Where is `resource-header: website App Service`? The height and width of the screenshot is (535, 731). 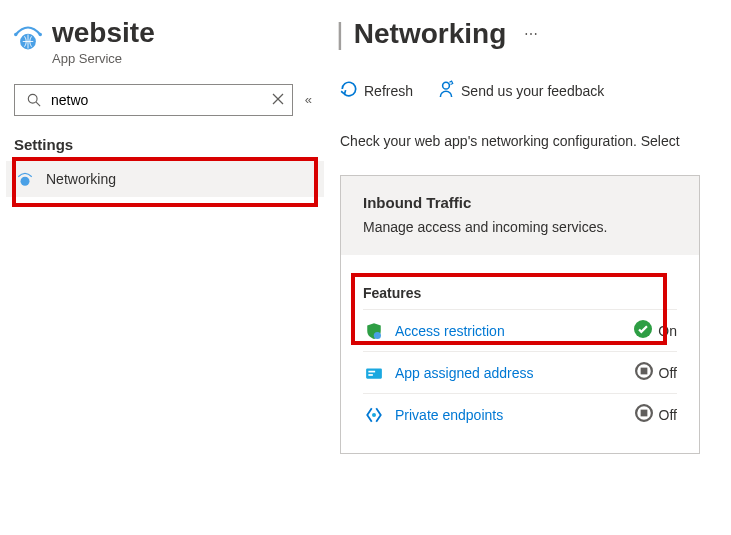 resource-header: website App Service is located at coordinates (165, 42).